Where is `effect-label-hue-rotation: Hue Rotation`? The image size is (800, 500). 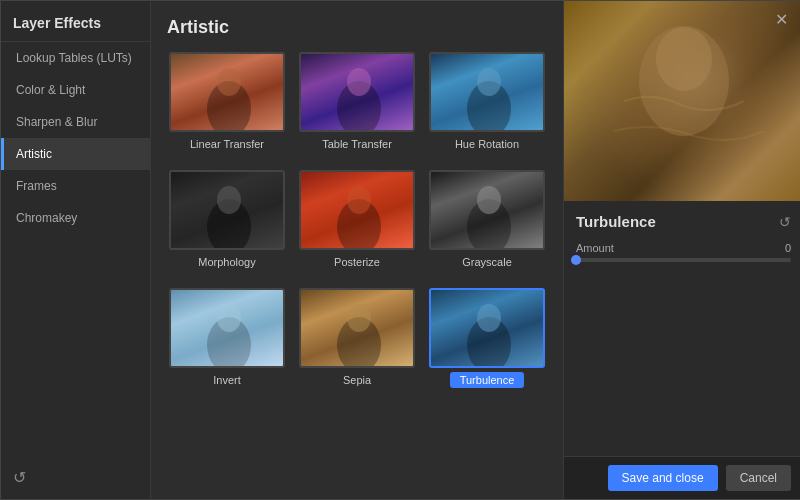
effect-label-hue-rotation: Hue Rotation is located at coordinates (487, 144).